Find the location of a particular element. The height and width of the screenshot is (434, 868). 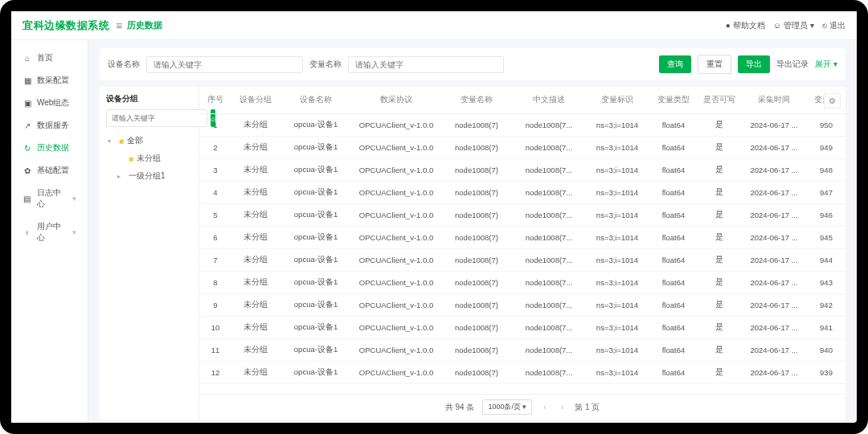

query-button: 查询 is located at coordinates (675, 64).